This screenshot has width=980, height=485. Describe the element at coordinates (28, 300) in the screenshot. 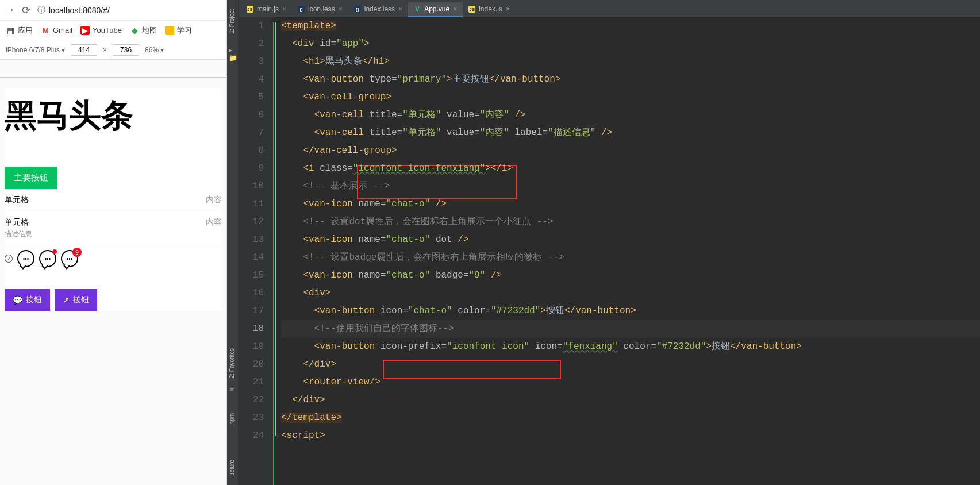

I see `purple-button-chat: 💬 按钮` at that location.